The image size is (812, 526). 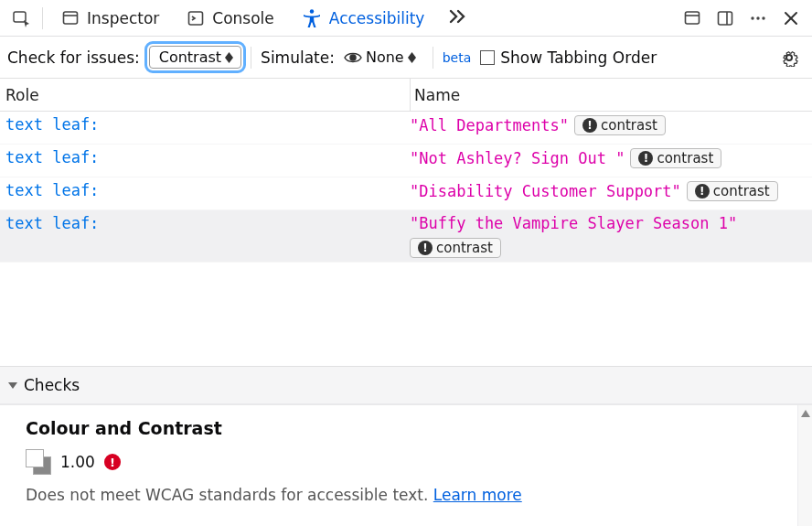 I want to click on responsive-design-button, so click(x=692, y=18).